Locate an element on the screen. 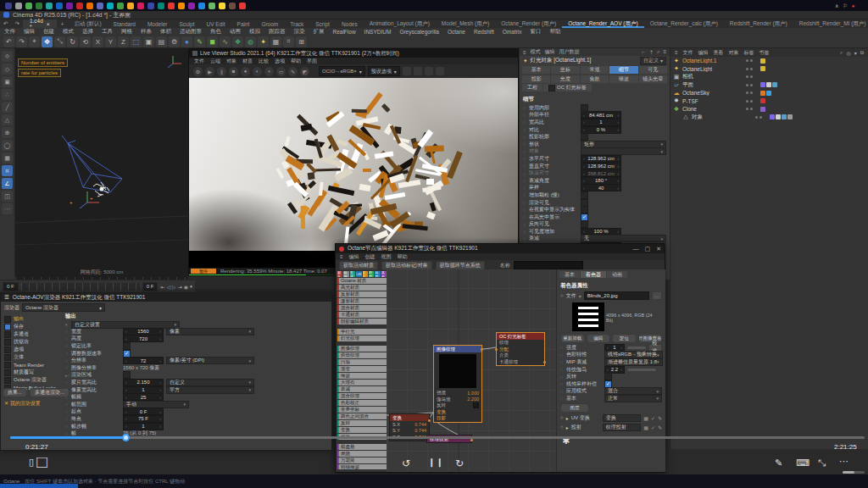 The image size is (868, 488). document-tab: 1.c4d *× is located at coordinates (40, 24).